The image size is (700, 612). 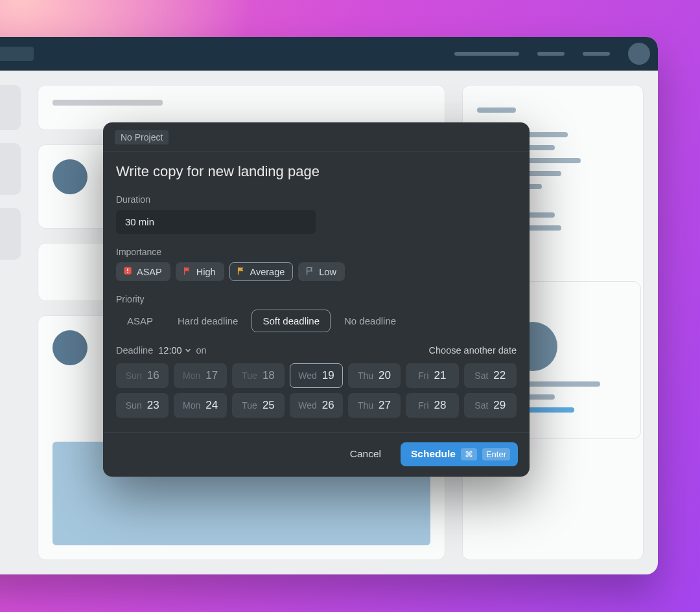 What do you see at coordinates (316, 299) in the screenshot?
I see `priority-label: Priority` at bounding box center [316, 299].